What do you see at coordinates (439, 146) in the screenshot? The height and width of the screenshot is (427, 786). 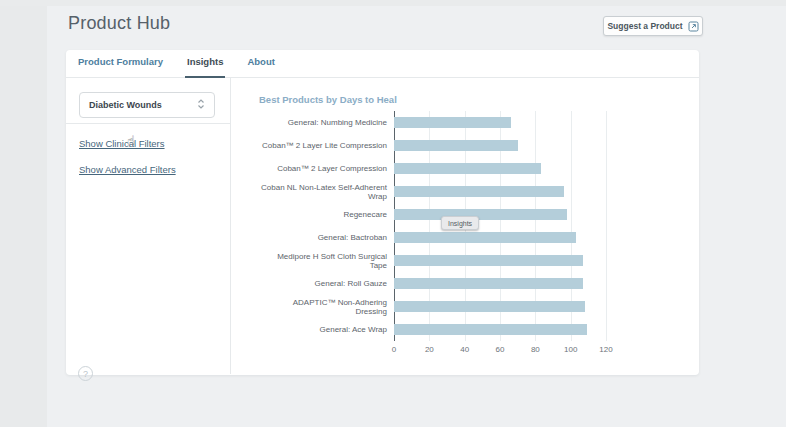 I see `chart-row: Coban™ 2 Layer Lite Compression` at bounding box center [439, 146].